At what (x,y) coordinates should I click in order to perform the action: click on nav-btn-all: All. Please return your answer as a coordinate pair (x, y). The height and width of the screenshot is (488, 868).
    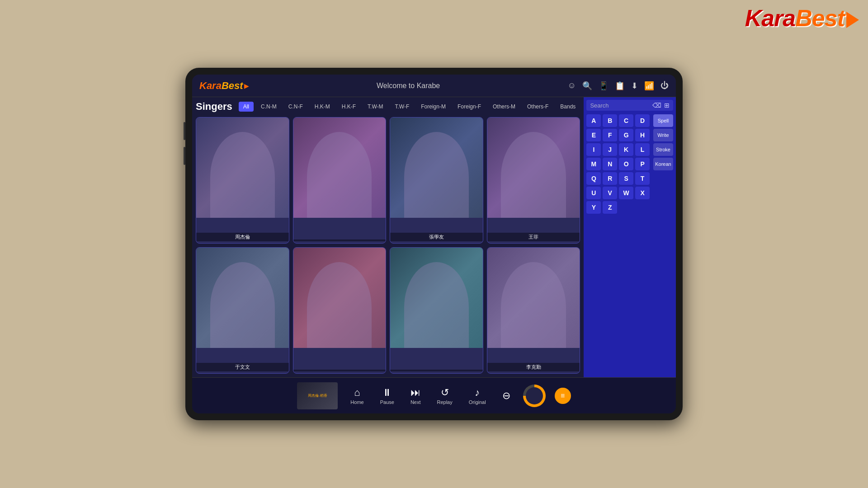
    Looking at the image, I should click on (246, 107).